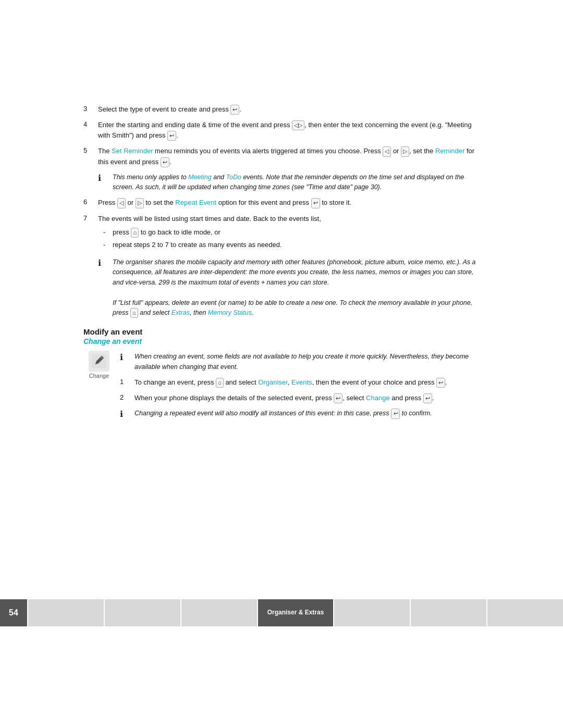  What do you see at coordinates (296, 182) in the screenshot?
I see `note-text-1: This menu only applies to Meeting and To…` at bounding box center [296, 182].